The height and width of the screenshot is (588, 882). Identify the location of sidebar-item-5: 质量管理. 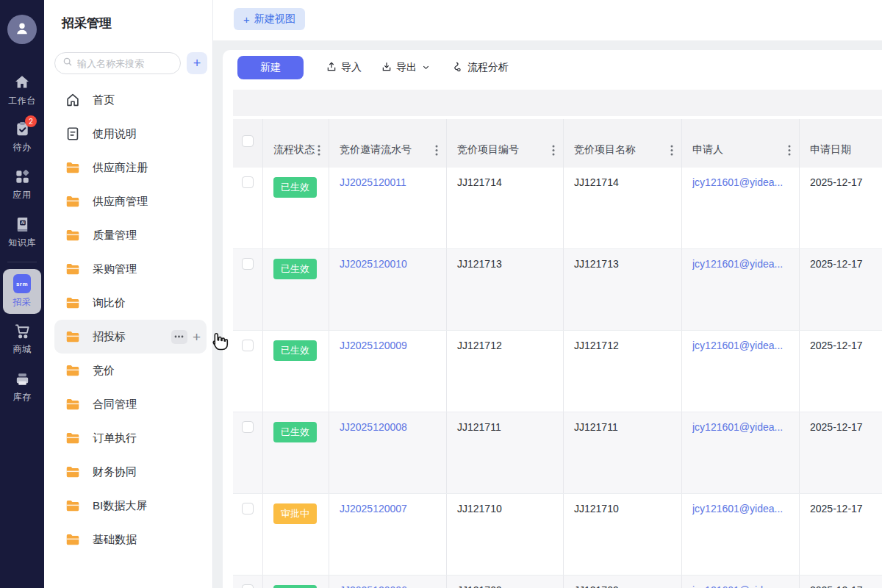
(131, 235).